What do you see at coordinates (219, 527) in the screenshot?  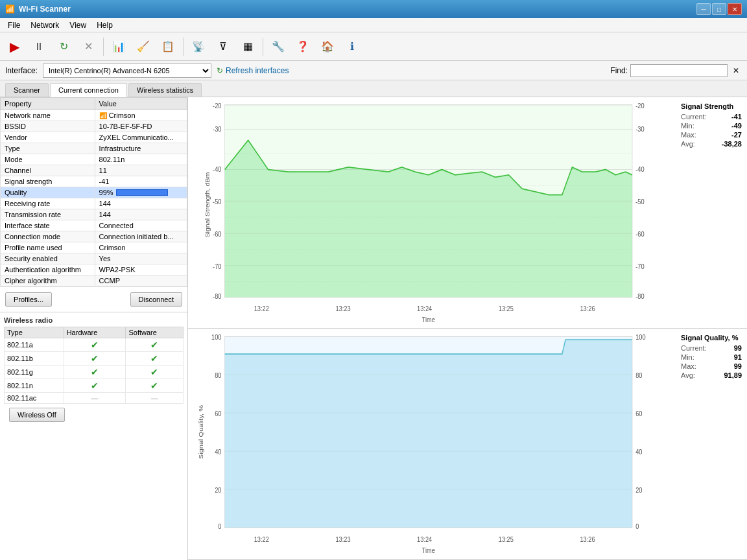 I see `svg-text: 0` at bounding box center [219, 527].